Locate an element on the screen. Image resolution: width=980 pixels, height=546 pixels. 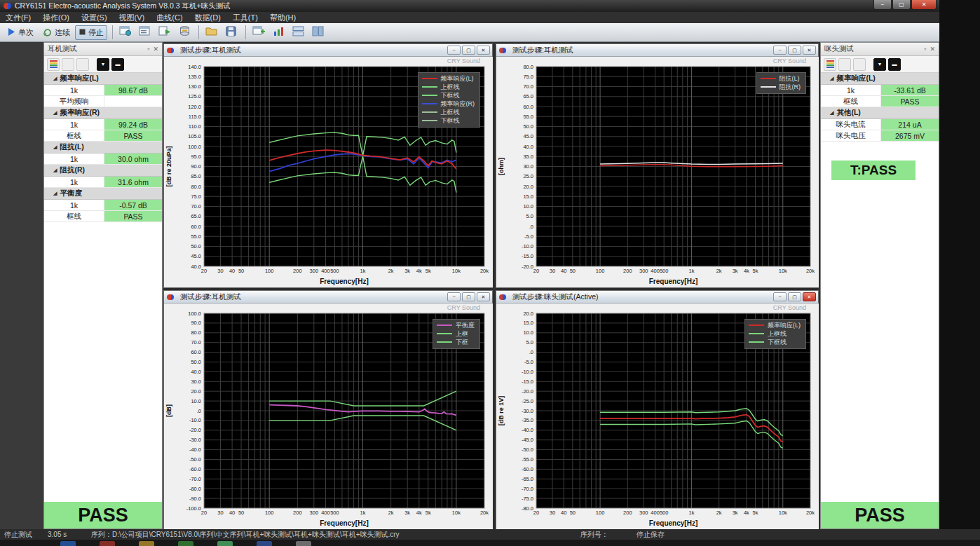
svg-text: 20k is located at coordinates (810, 513).